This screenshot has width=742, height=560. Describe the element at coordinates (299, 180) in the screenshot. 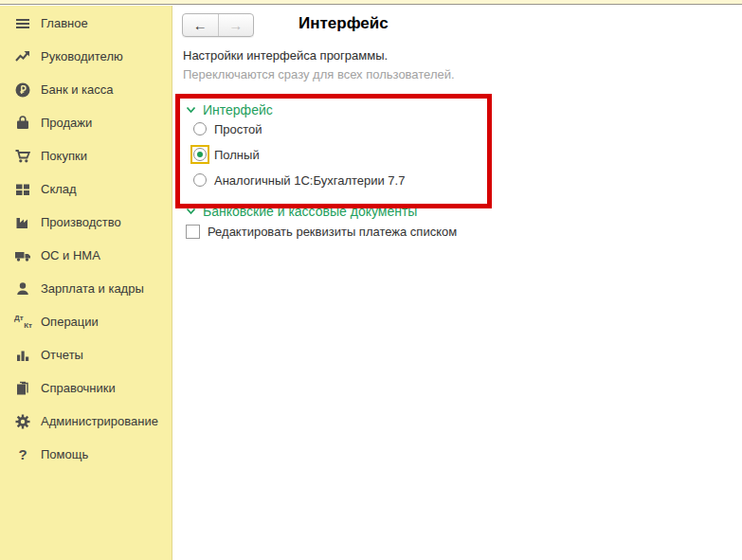

I see `radio-option-legacy-77: Аналогичный 1С:Бухгалтерии 7.7` at that location.